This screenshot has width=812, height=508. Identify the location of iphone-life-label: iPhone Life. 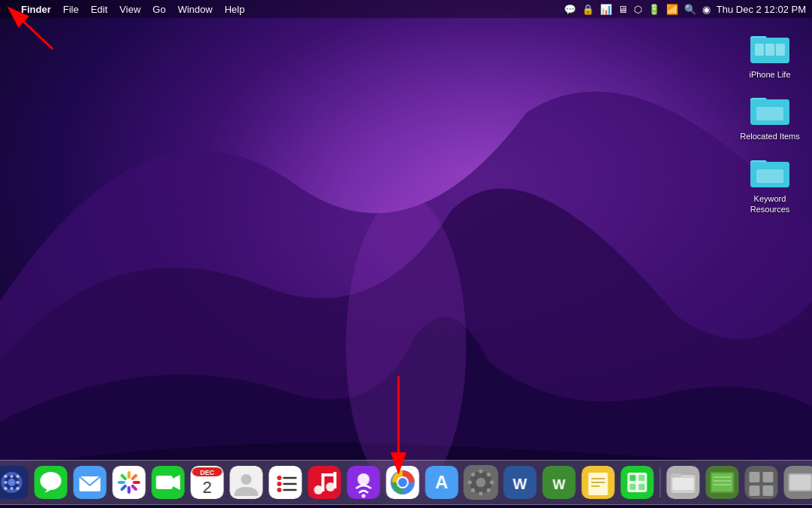
(770, 75).